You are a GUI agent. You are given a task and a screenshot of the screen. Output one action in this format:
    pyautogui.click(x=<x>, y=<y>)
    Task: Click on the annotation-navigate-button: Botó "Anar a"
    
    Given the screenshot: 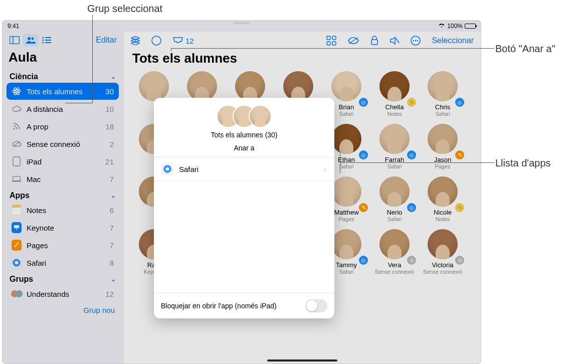 What is the action you would take?
    pyautogui.click(x=525, y=49)
    